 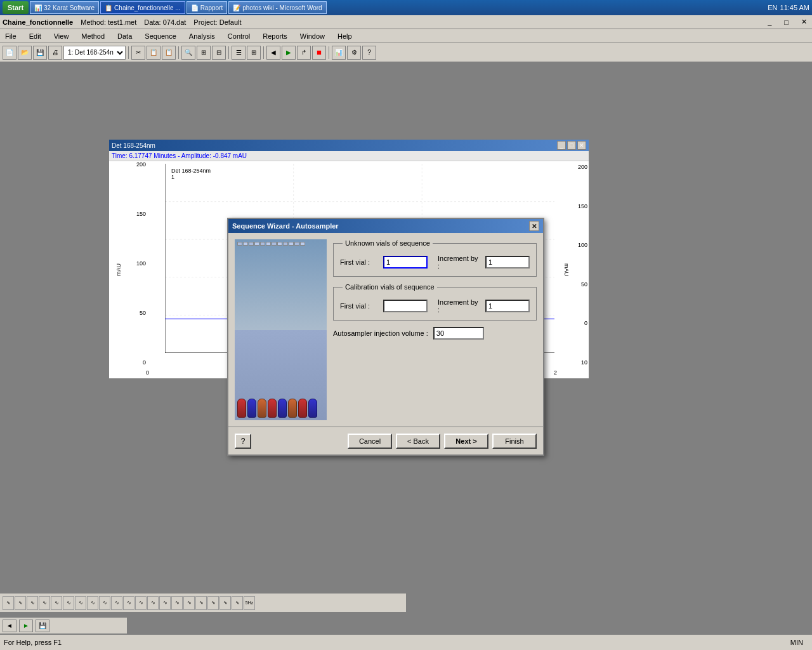 I want to click on wave-btn-8: ∿, so click(x=93, y=603).